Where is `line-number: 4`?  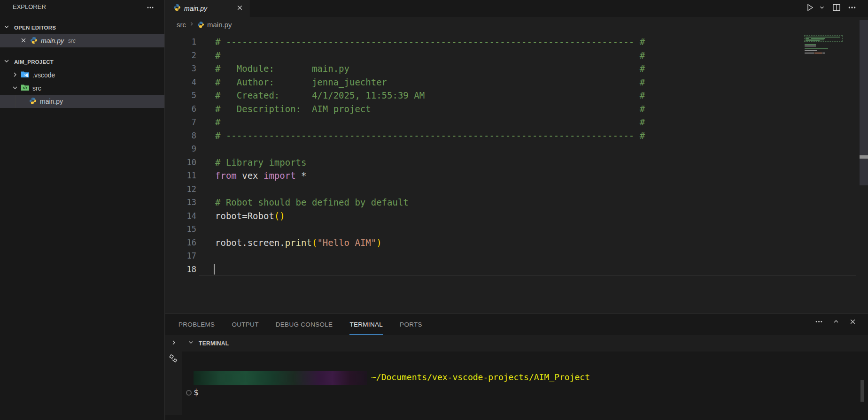
line-number: 4 is located at coordinates (181, 83).